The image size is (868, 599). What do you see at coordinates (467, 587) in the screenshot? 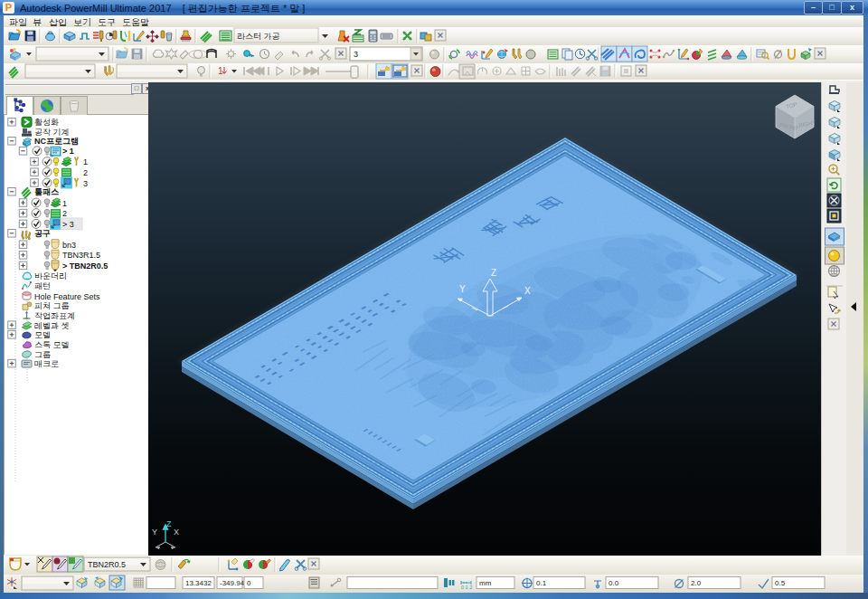
I see `svg-text: 0 1 2` at bounding box center [467, 587].